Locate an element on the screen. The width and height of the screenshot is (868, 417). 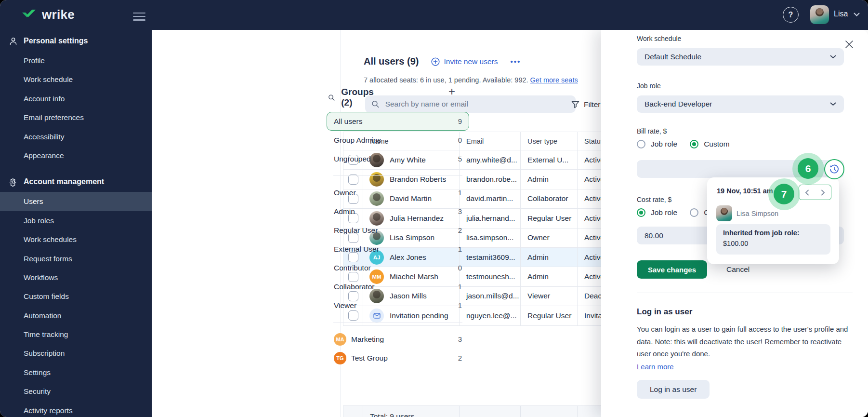
sidebar-item-workflows: Workflows is located at coordinates (76, 278).